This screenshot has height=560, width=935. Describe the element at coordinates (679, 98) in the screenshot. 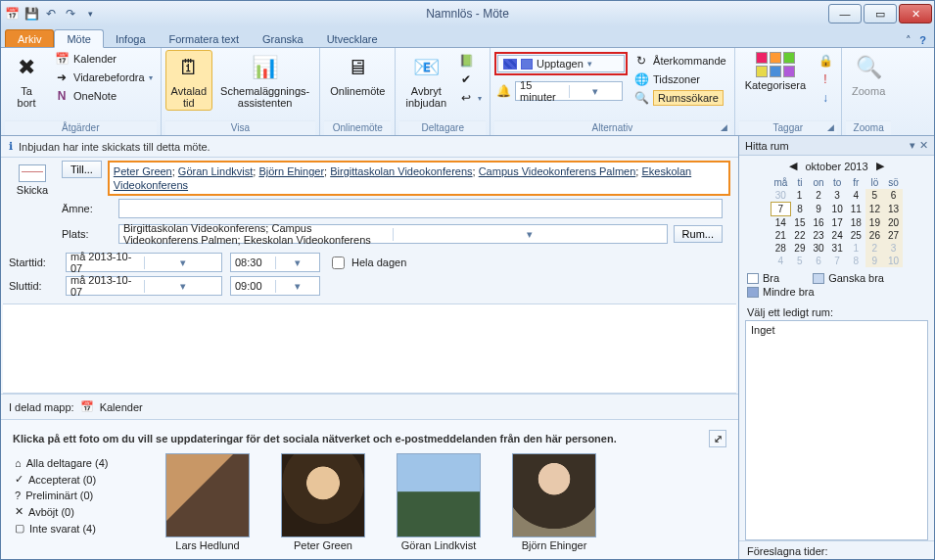

I see `room-finder-button: 🔍Rumssökare` at that location.